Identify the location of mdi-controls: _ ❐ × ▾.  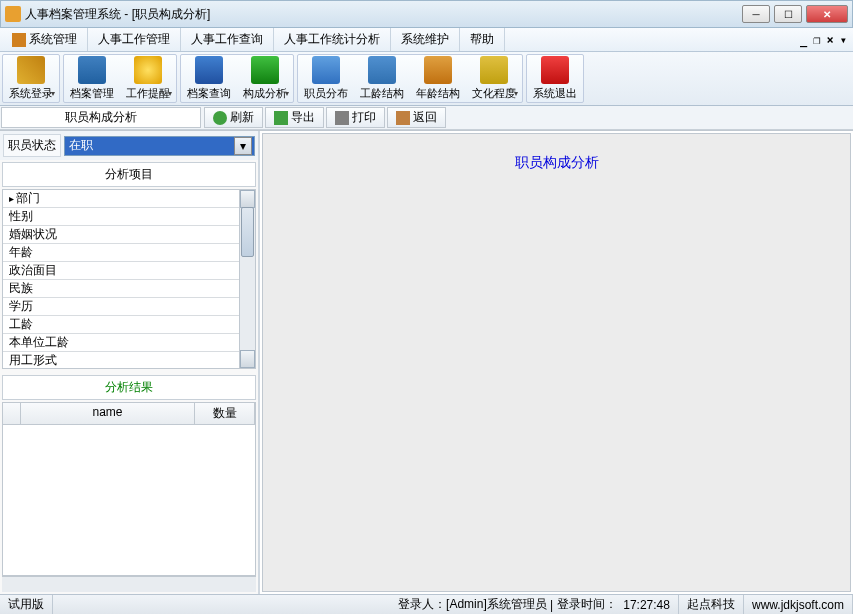
(826, 40).